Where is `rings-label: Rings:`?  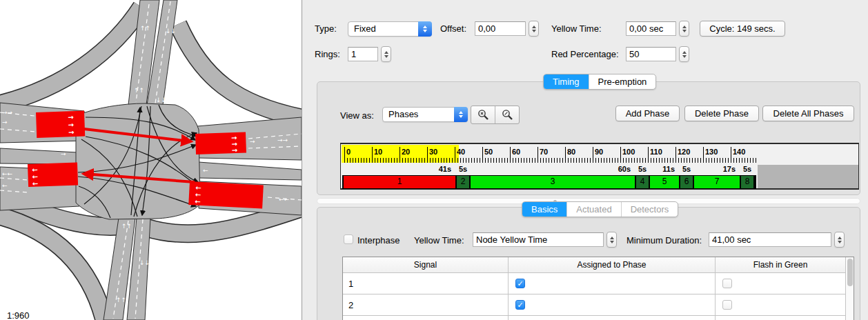 rings-label: Rings: is located at coordinates (327, 54).